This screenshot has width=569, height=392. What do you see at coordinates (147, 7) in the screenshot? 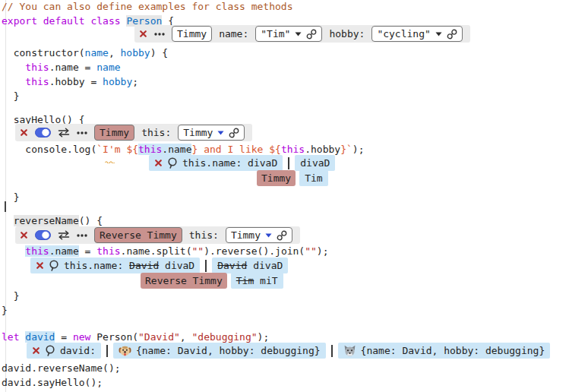
I see `code-line: // You can also define examples for clas…` at bounding box center [147, 7].